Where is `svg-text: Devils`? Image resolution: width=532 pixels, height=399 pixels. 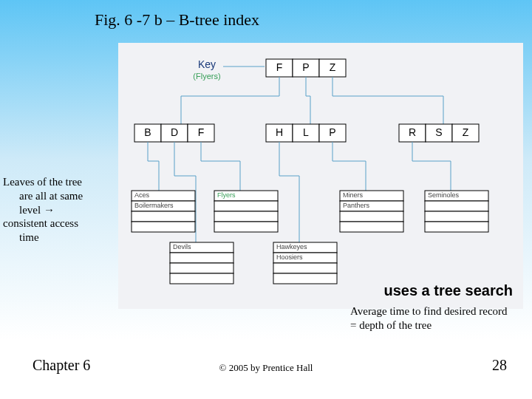
svg-text: Devils is located at coordinates (182, 247).